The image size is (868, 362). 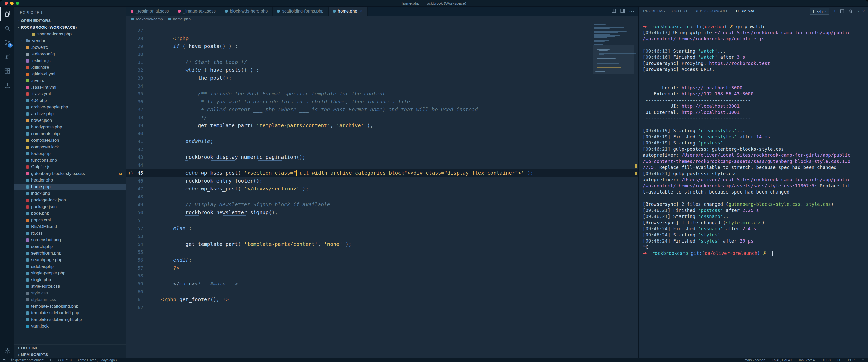 What do you see at coordinates (144, 268) in the screenshot?
I see `gutter-57: 57` at bounding box center [144, 268].